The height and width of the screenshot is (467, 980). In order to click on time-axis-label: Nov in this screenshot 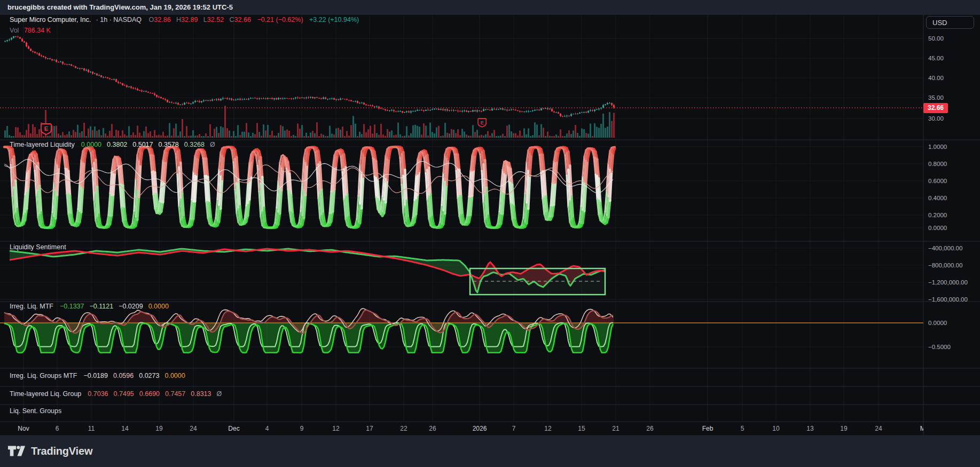, I will do `click(23, 429)`.